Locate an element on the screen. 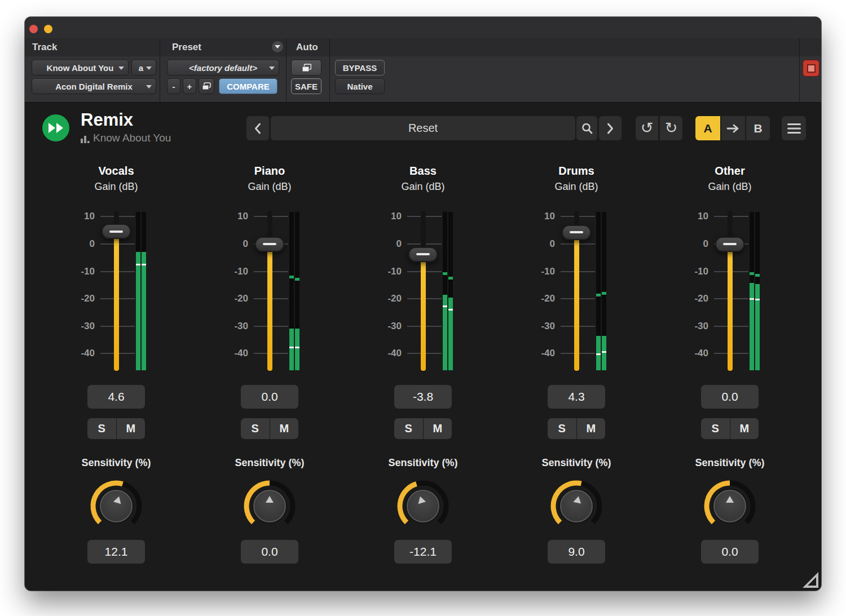 The width and height of the screenshot is (846, 616). ab-b-button: B is located at coordinates (758, 128).